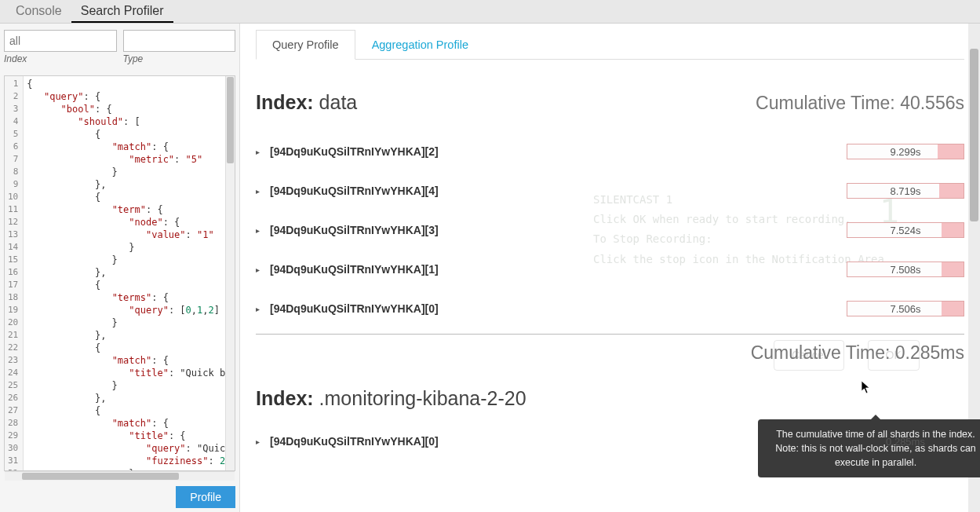 Image resolution: width=980 pixels, height=512 pixels. Describe the element at coordinates (60, 41) in the screenshot. I see `index-input` at that location.